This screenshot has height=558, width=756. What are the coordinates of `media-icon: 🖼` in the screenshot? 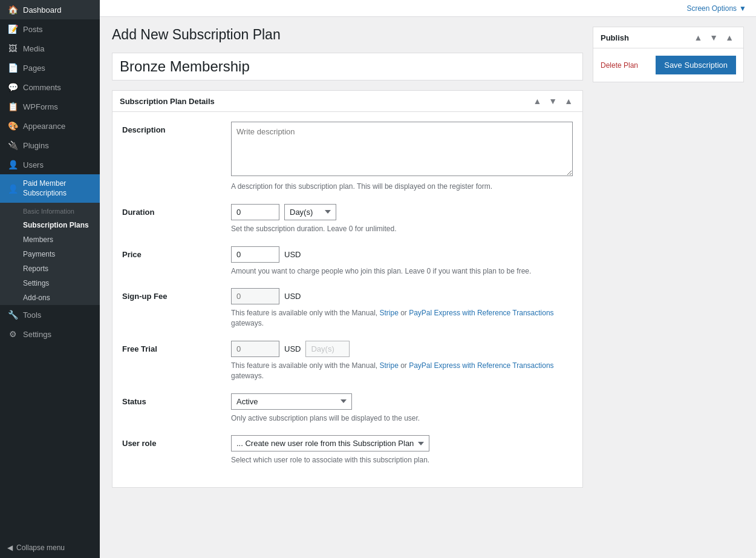 It's located at (13, 48).